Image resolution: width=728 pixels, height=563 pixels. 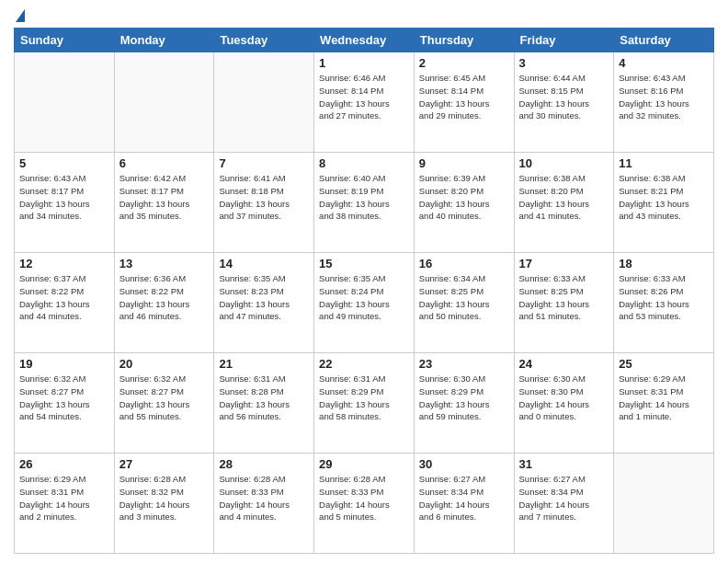 I want to click on calendar-day: 13Sunrise: 6:36 AM Sunset: 8:22 PM Dayli…, so click(x=164, y=304).